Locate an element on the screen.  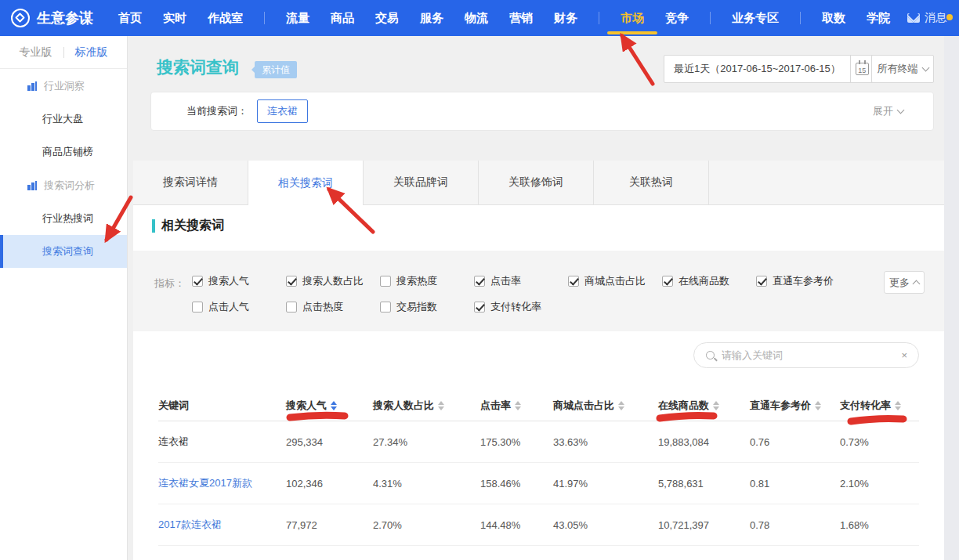
version-divider is located at coordinates (64, 52).